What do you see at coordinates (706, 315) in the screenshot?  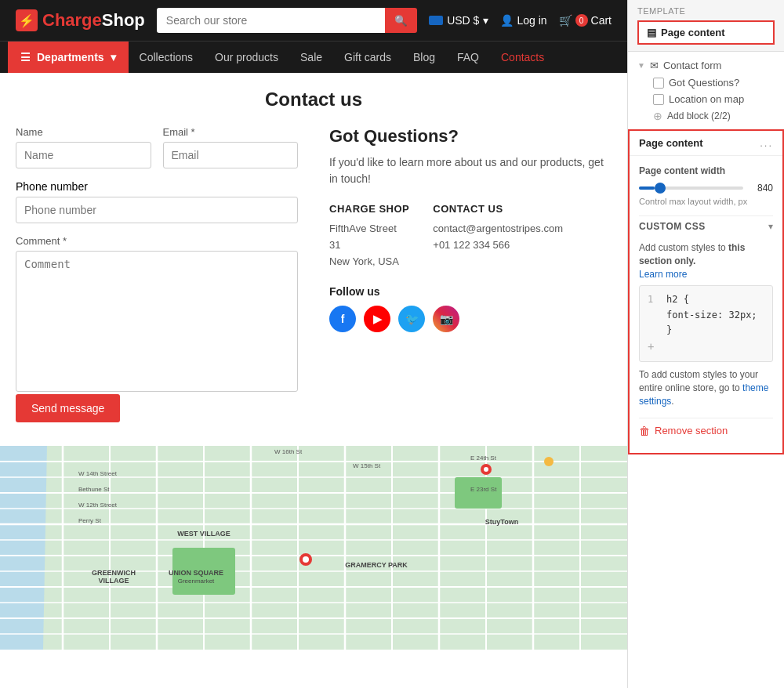 I see `code-line-2: font-size: 32px;` at bounding box center [706, 315].